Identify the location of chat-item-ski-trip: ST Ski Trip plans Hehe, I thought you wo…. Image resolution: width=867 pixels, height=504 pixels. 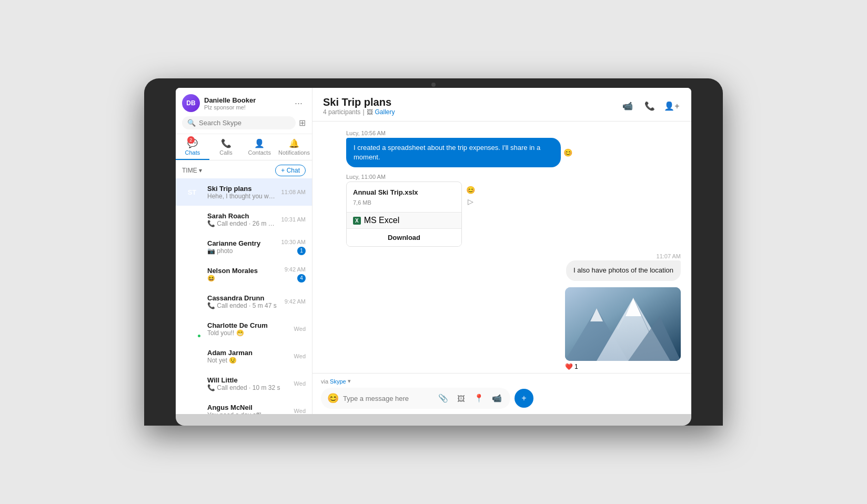
(244, 192).